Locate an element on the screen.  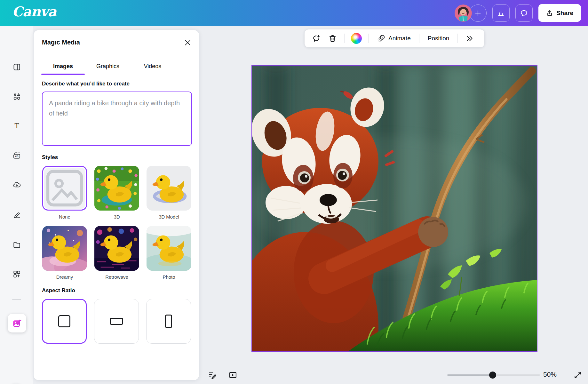
animate-icon is located at coordinates (381, 38).